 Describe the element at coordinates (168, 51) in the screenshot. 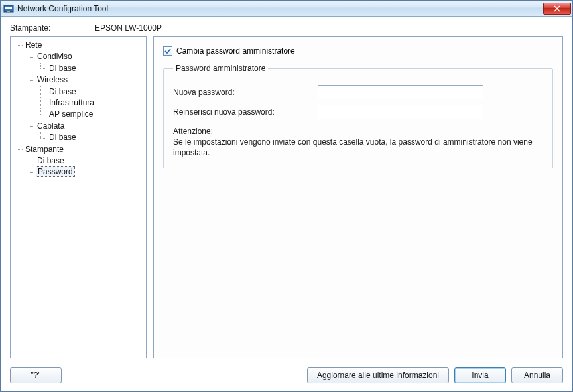

I see `change-password-checkbox` at that location.